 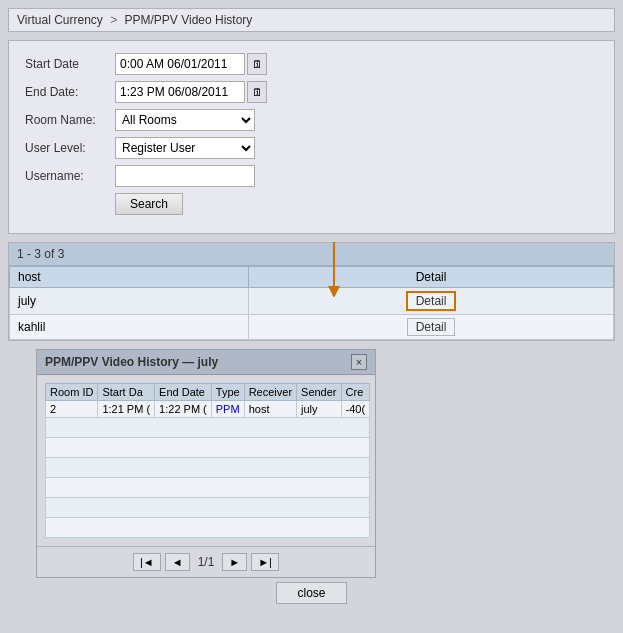 What do you see at coordinates (206, 562) in the screenshot?
I see `pagination-info: 1/1` at bounding box center [206, 562].